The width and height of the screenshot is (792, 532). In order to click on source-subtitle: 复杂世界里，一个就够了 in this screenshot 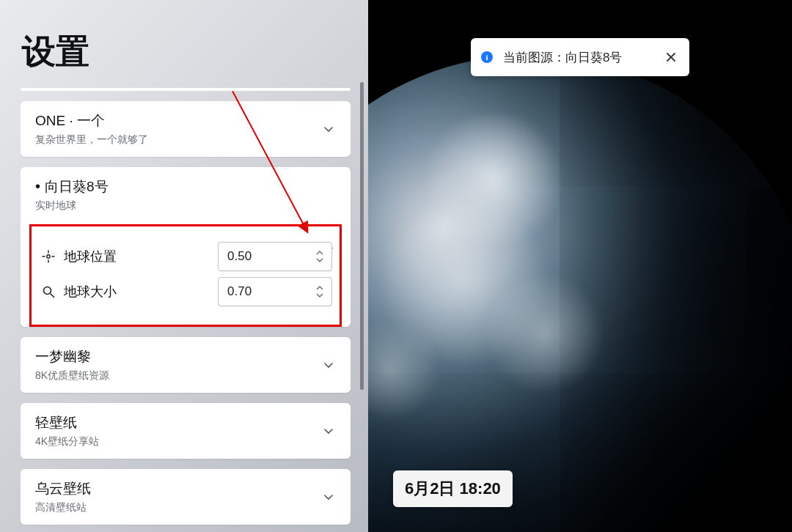, I will do `click(186, 140)`.